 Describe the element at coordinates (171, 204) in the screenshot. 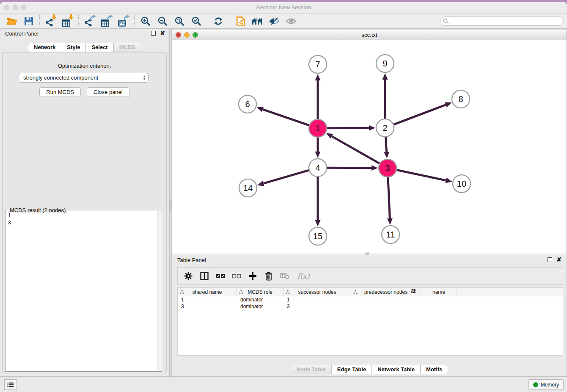

I see `splitter-handle` at that location.